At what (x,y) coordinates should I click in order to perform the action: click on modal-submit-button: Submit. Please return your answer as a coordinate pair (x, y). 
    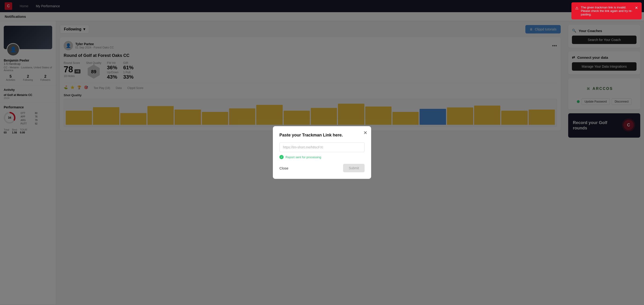
    Looking at the image, I should click on (354, 168).